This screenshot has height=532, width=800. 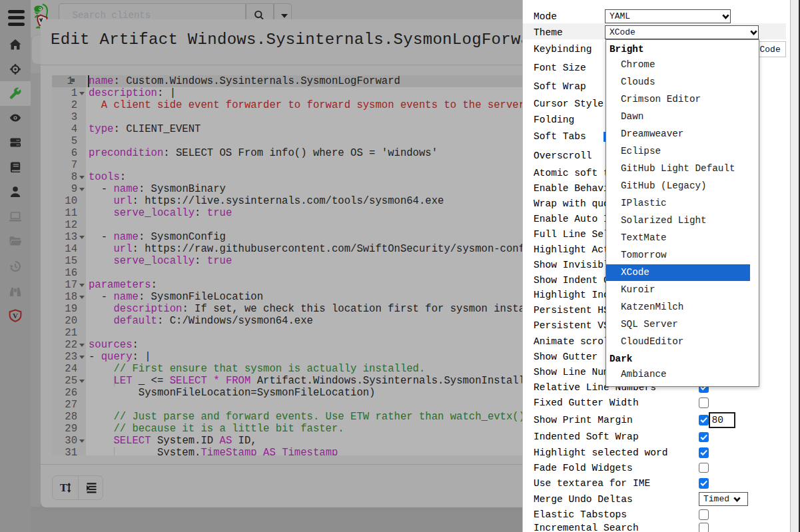 What do you see at coordinates (15, 316) in the screenshot?
I see `svg-text: V` at bounding box center [15, 316].